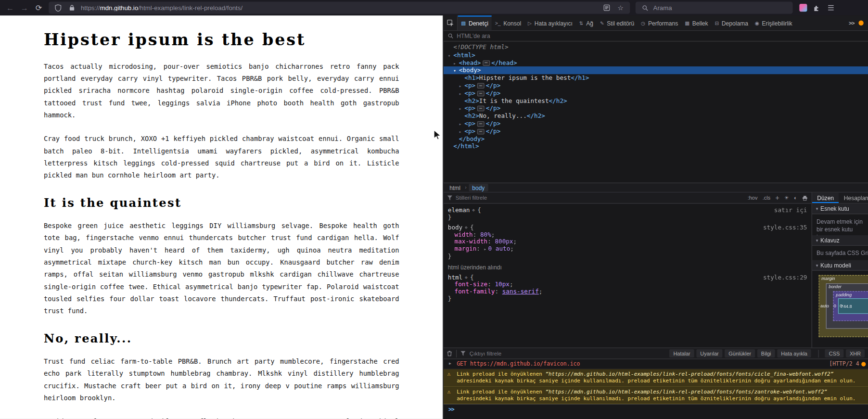 The image size is (868, 419). What do you see at coordinates (630, 242) in the screenshot?
I see `css-declaration: max-width: 800px;` at bounding box center [630, 242].